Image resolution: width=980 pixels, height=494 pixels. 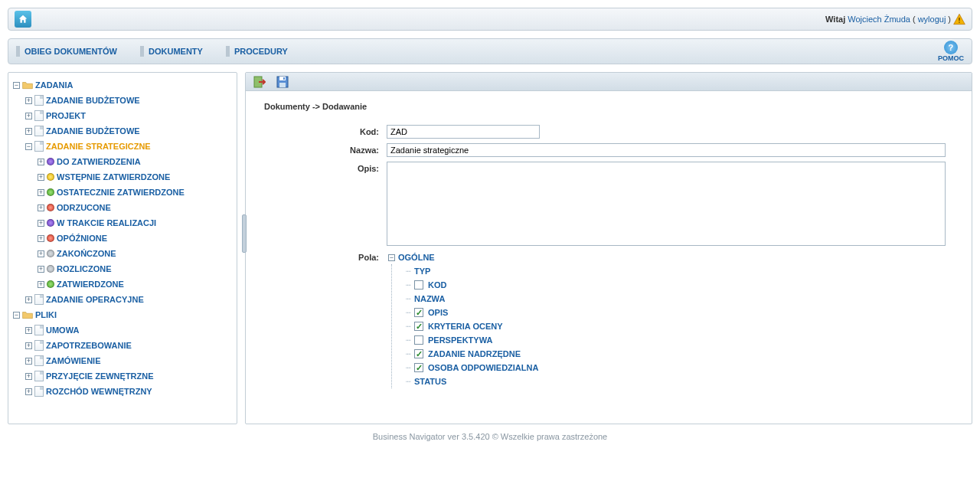 I want to click on label-pola: Pola:, so click(x=325, y=319).